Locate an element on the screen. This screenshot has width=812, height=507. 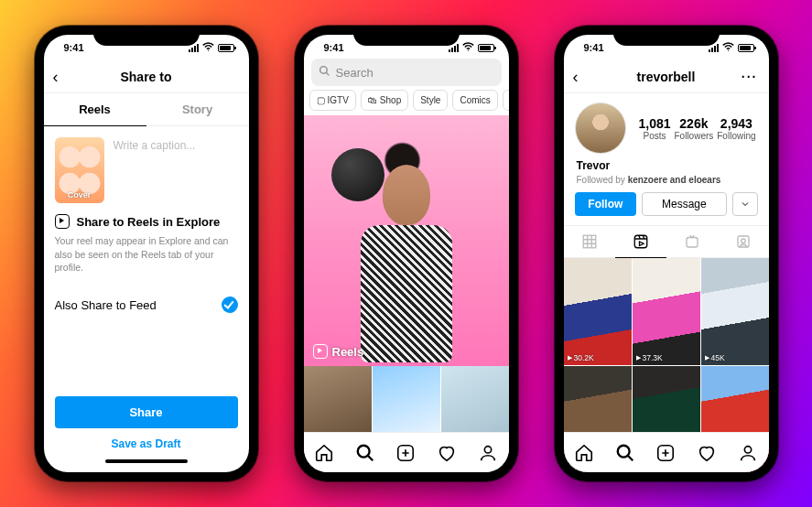
chip-tv: TV & Movies is located at coordinates (505, 101).